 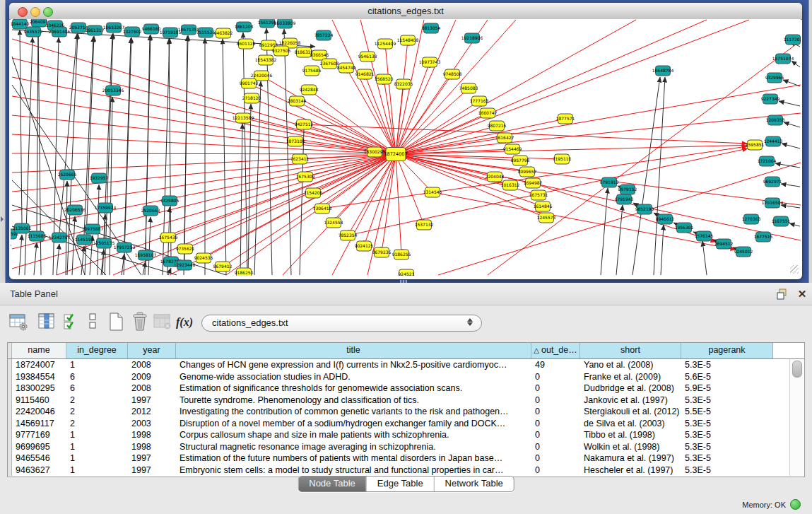 What do you see at coordinates (406, 389) in the screenshot?
I see `table-row: 1830029562008Estimation of significance …` at bounding box center [406, 389].